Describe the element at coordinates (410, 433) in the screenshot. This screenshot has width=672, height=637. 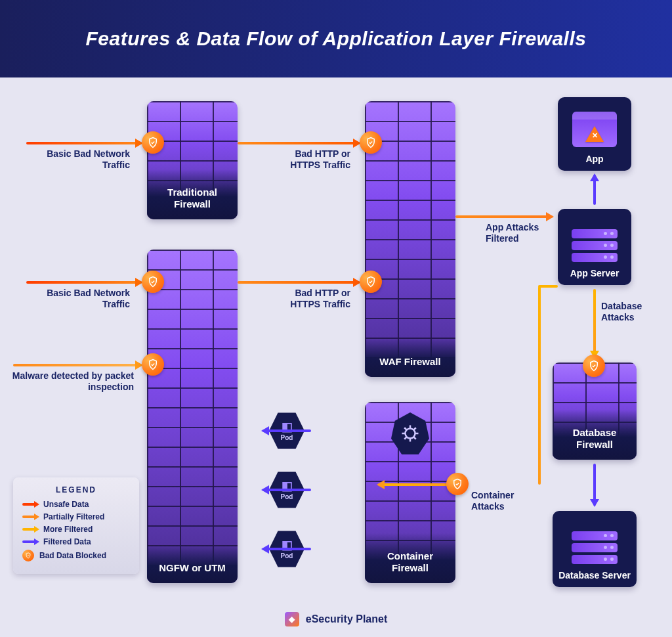
I see `kubernetes-icon` at that location.